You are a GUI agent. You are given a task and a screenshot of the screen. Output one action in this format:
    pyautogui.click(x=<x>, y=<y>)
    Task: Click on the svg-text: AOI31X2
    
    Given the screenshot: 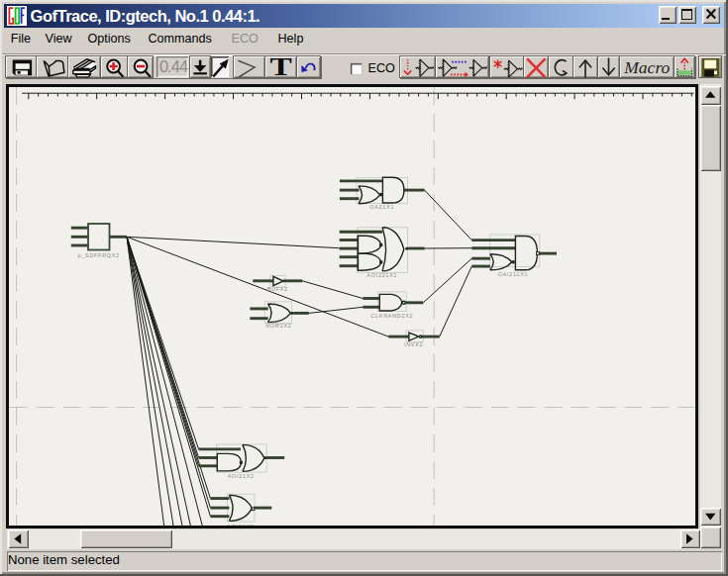 What is the action you would take?
    pyautogui.click(x=240, y=525)
    